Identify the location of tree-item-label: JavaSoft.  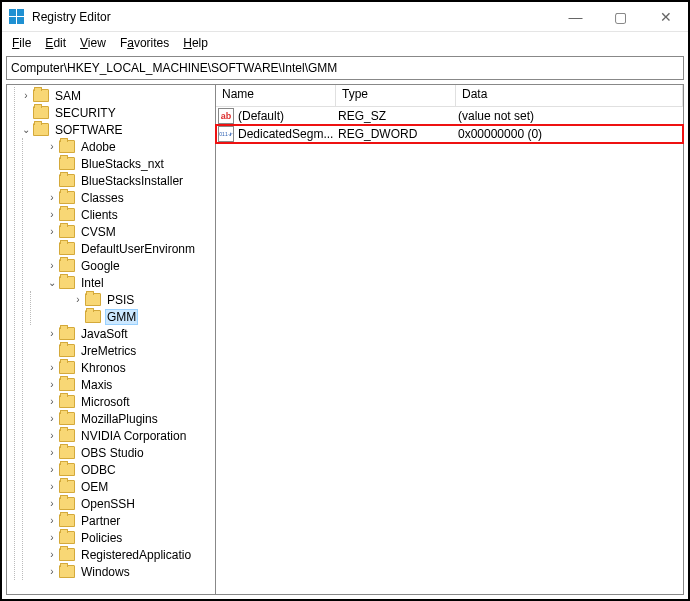
(104, 334).